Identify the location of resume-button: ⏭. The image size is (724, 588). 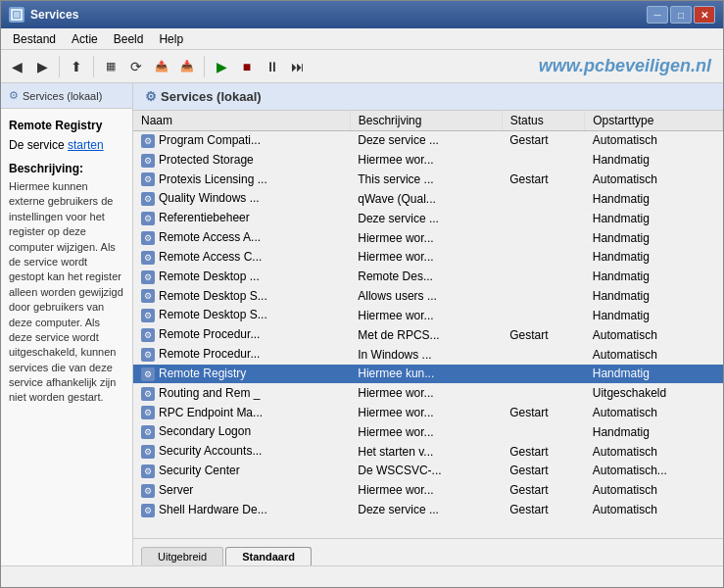
(298, 67).